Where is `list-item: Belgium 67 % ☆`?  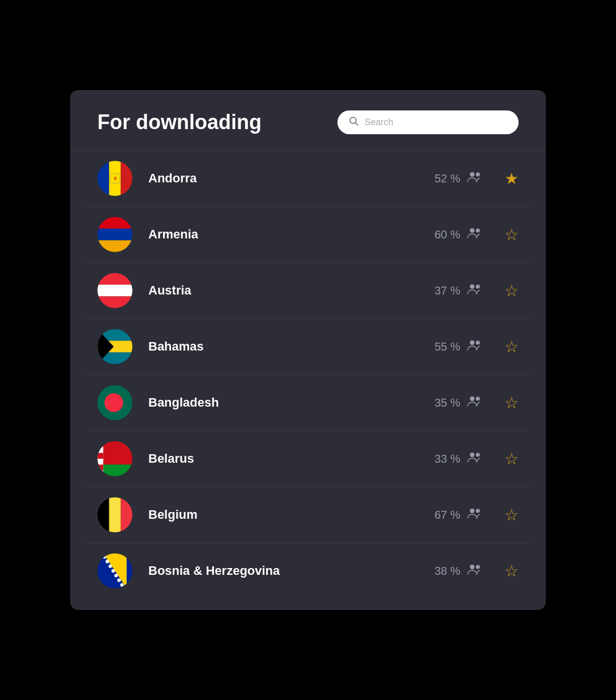
list-item: Belgium 67 % ☆ is located at coordinates (308, 515).